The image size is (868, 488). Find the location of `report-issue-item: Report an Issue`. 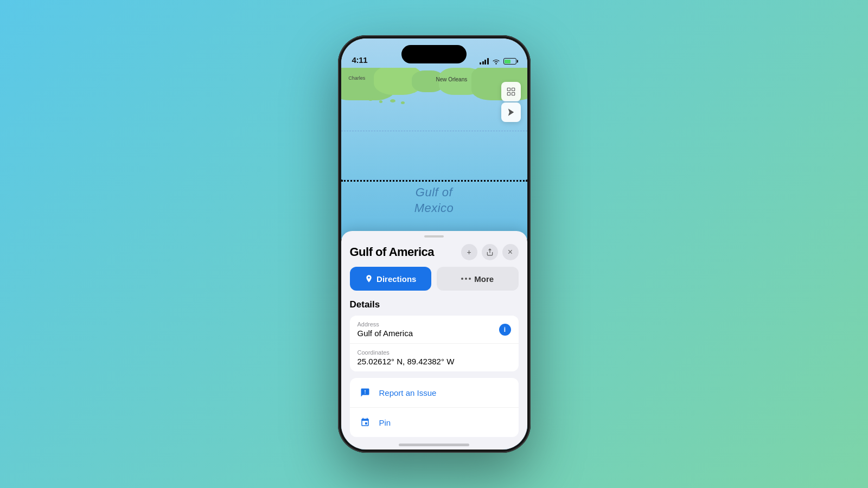

report-issue-item: Report an Issue is located at coordinates (434, 393).